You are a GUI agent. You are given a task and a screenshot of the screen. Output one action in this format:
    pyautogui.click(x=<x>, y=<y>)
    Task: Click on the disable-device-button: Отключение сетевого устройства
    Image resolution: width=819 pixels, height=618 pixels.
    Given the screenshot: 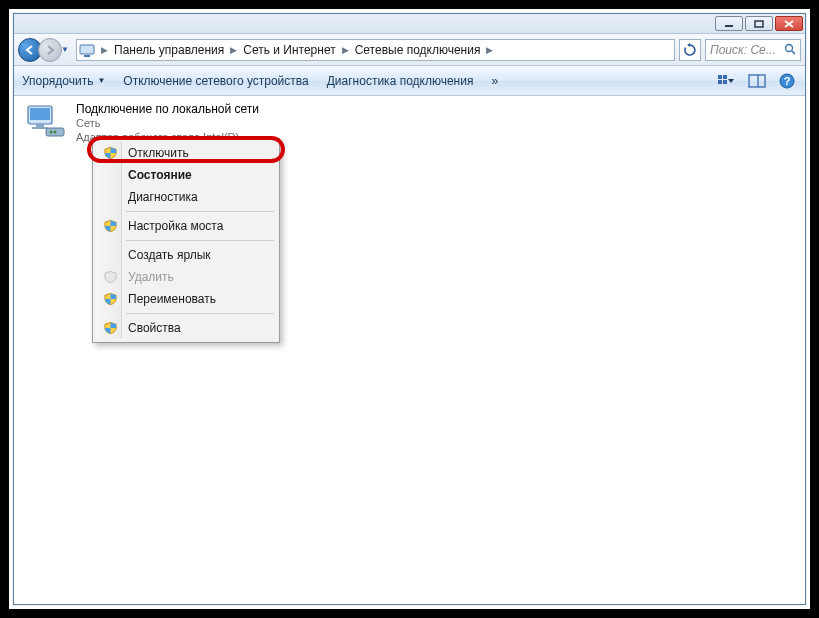 What is the action you would take?
    pyautogui.click(x=216, y=81)
    